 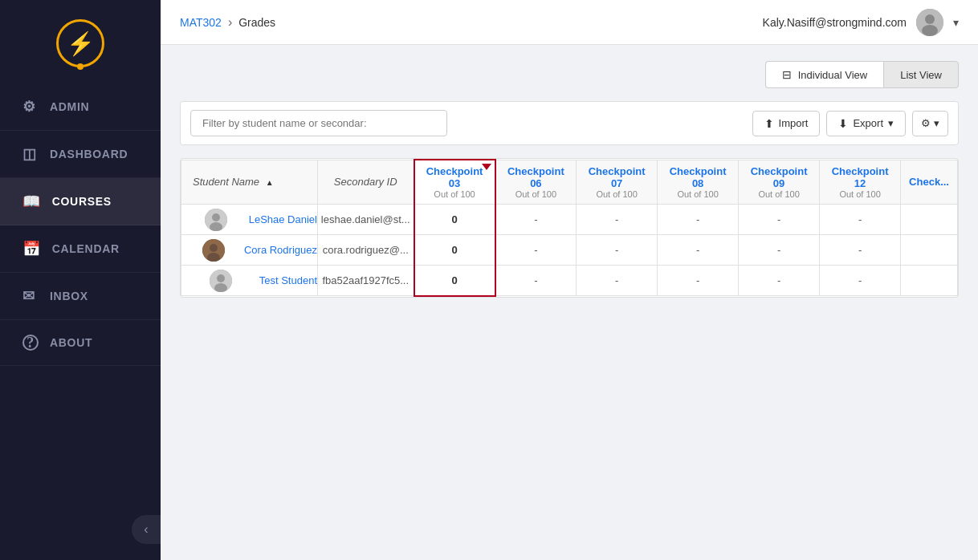 What do you see at coordinates (861, 182) in the screenshot?
I see `checkpoint-12-header: Checkpoint 12 Out of 100` at bounding box center [861, 182].